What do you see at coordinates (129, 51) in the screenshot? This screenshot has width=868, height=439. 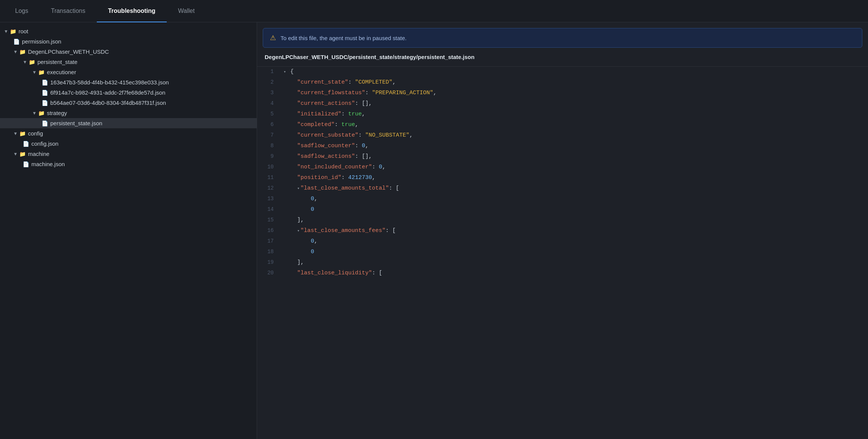 I see `tree-degenLP-folder: ▼ 📁 DegenLPChaser_WETH_USDC` at bounding box center [129, 51].